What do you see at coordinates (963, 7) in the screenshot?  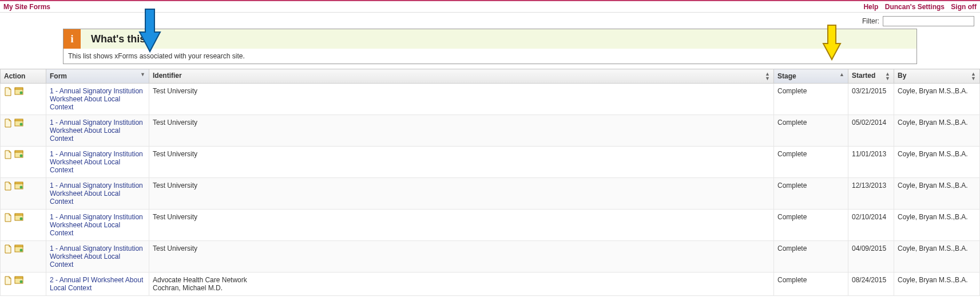 I see `sign-off-link: Sign off` at bounding box center [963, 7].